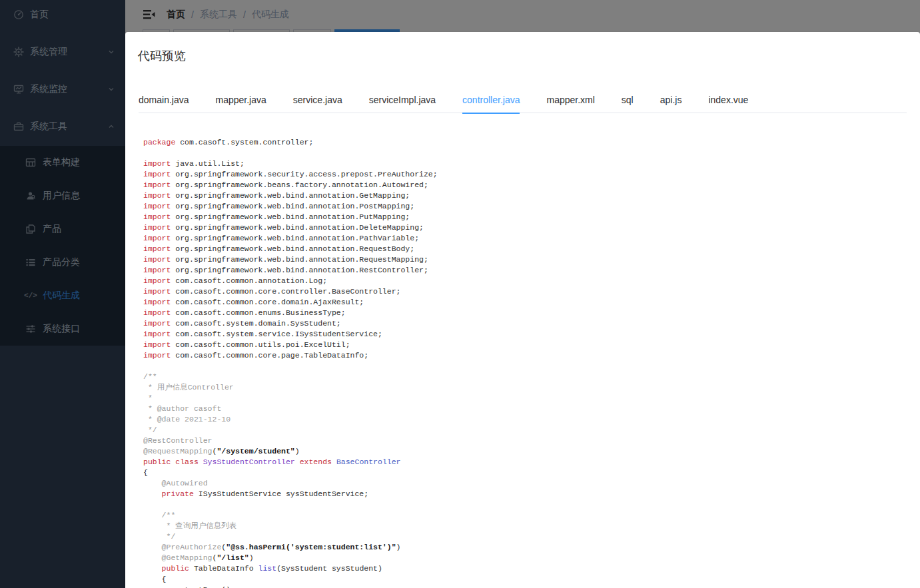  Describe the element at coordinates (530, 526) in the screenshot. I see `code-line: * 查询用户信息列表` at that location.